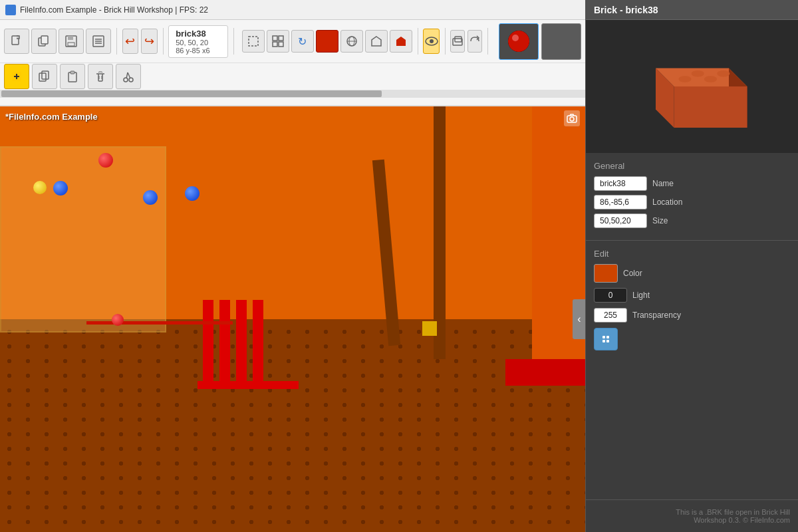  What do you see at coordinates (610, 315) in the screenshot?
I see `transparency-value: 255` at bounding box center [610, 315].